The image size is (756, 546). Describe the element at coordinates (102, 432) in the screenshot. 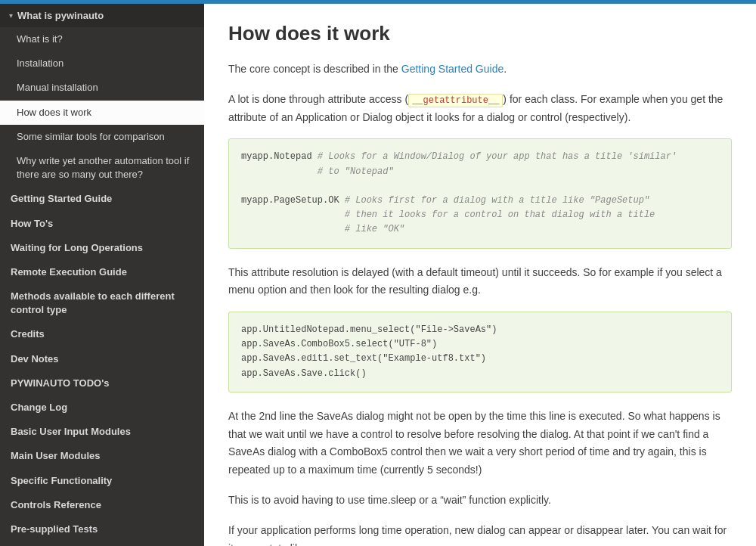

I see `sidebar-item-15: Basic User Input Modules` at that location.